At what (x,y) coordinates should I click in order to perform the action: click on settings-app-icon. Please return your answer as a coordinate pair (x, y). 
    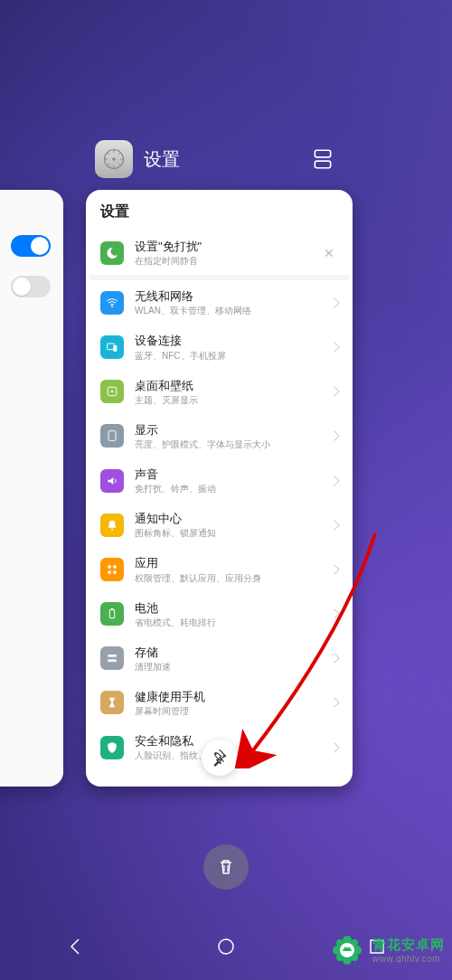
    Looking at the image, I should click on (114, 159).